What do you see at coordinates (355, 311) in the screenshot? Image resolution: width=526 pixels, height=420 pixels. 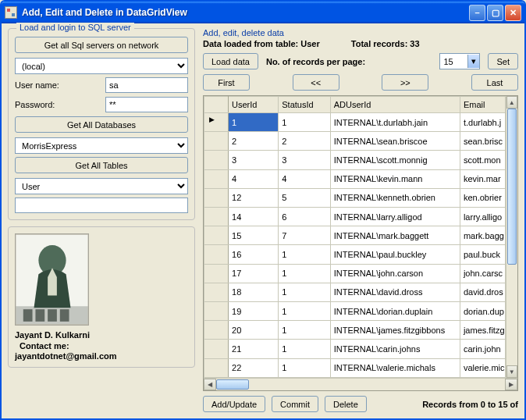 I see `table-row: 191INTERNAL\dorian.duplaindorian.dup` at bounding box center [355, 311].